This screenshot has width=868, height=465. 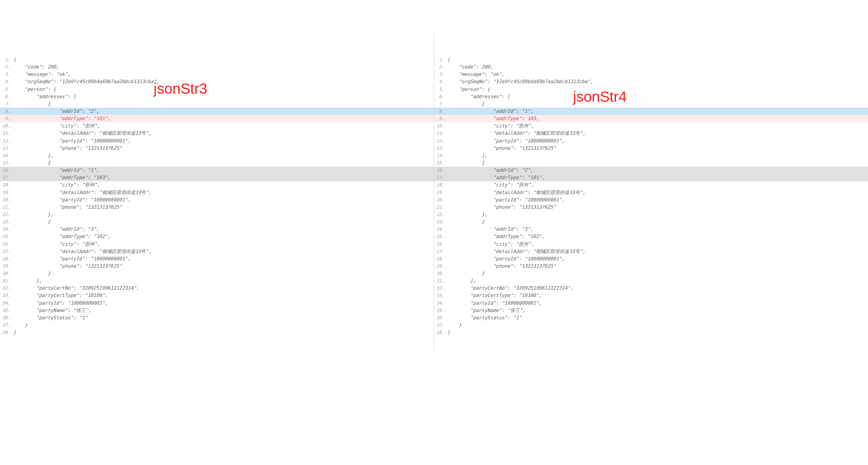 What do you see at coordinates (658, 178) in the screenshot?
I see `line-text: "addrType": "101",` at bounding box center [658, 178].